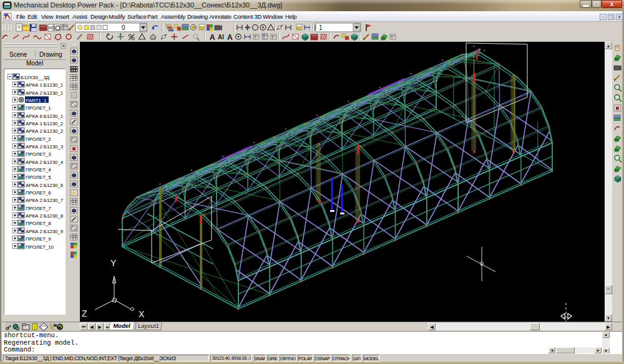  What do you see at coordinates (45, 85) in the screenshot?
I see `svg-text: АРКА 1 Б1230_1` at bounding box center [45, 85].